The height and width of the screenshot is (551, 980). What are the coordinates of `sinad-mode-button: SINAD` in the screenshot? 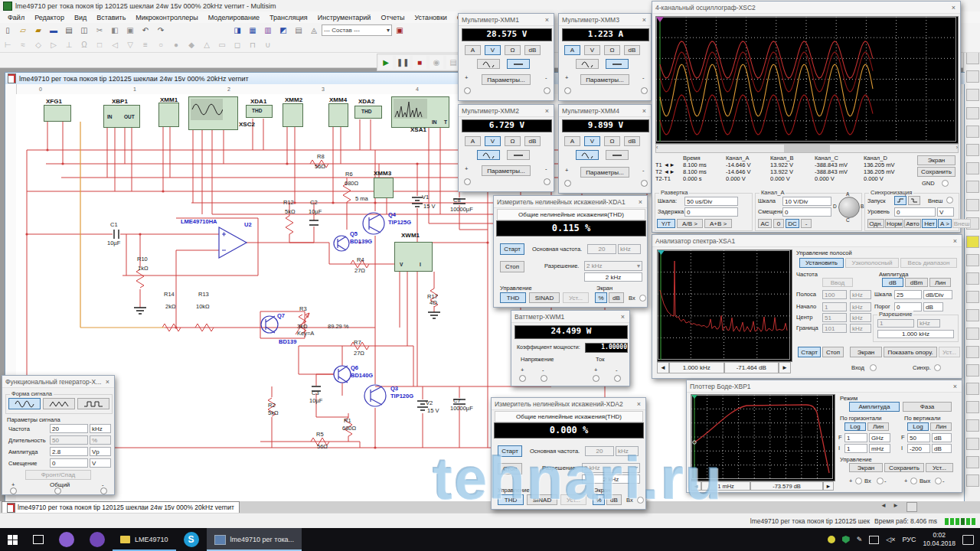 It's located at (544, 298).